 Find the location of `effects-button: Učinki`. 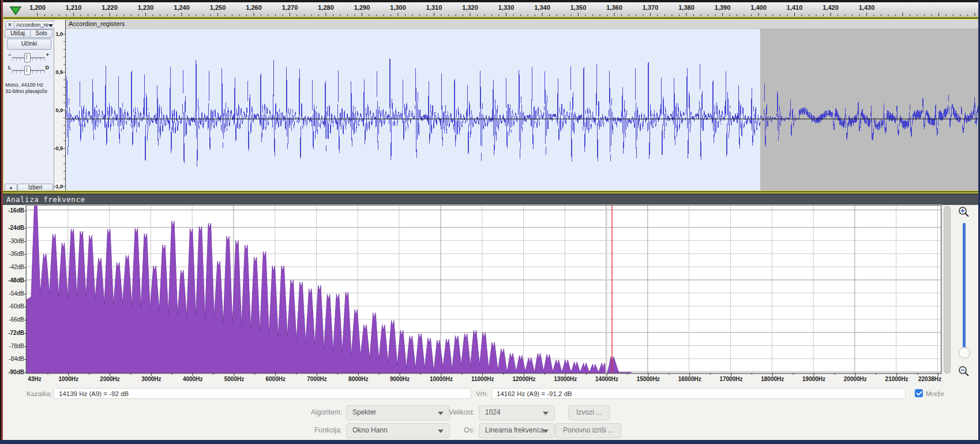

effects-button: Učinki is located at coordinates (29, 44).